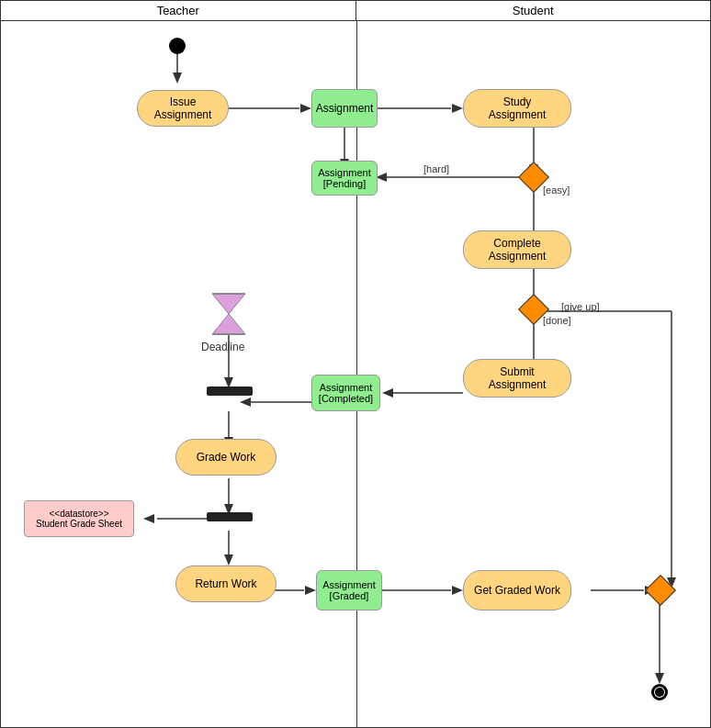  What do you see at coordinates (660, 590) in the screenshot?
I see `final-diamond` at bounding box center [660, 590].